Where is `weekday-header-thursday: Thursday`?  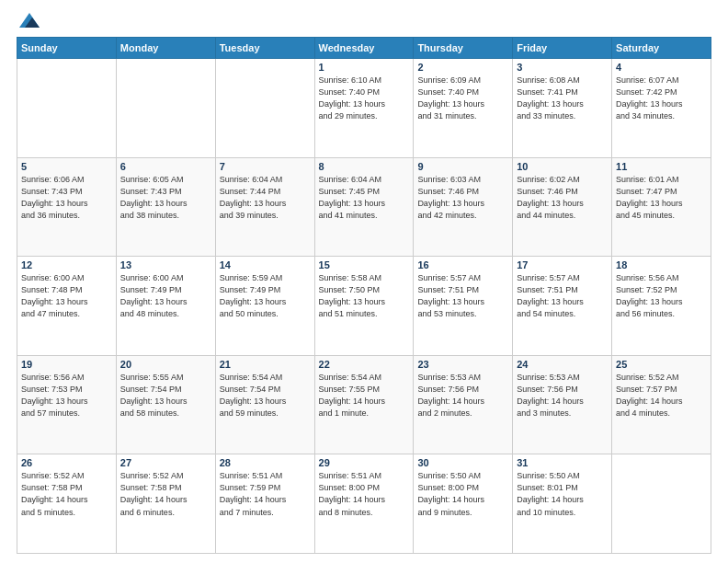
weekday-header-thursday: Thursday is located at coordinates (463, 48).